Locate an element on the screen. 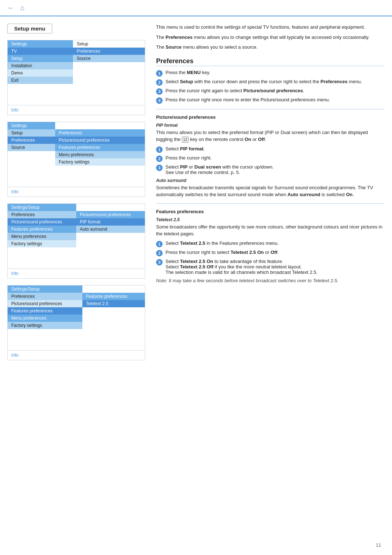  table-row: TV Preferences is located at coordinates (76, 51).